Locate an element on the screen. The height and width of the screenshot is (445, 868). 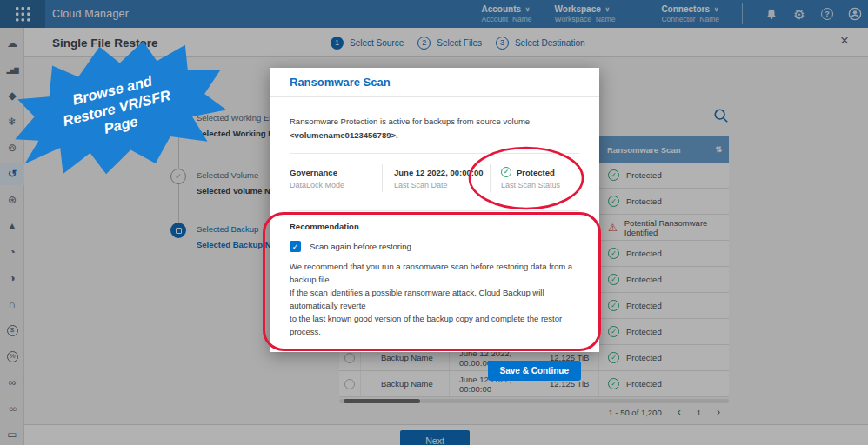
intro-line: Ransomware Protection is active for back… is located at coordinates (435, 122).